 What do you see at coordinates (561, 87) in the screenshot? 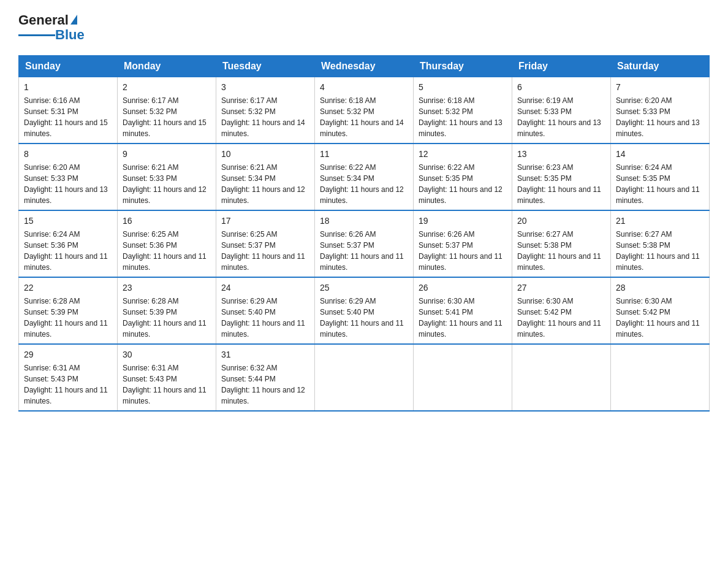
I see `day-number: 6` at bounding box center [561, 87].